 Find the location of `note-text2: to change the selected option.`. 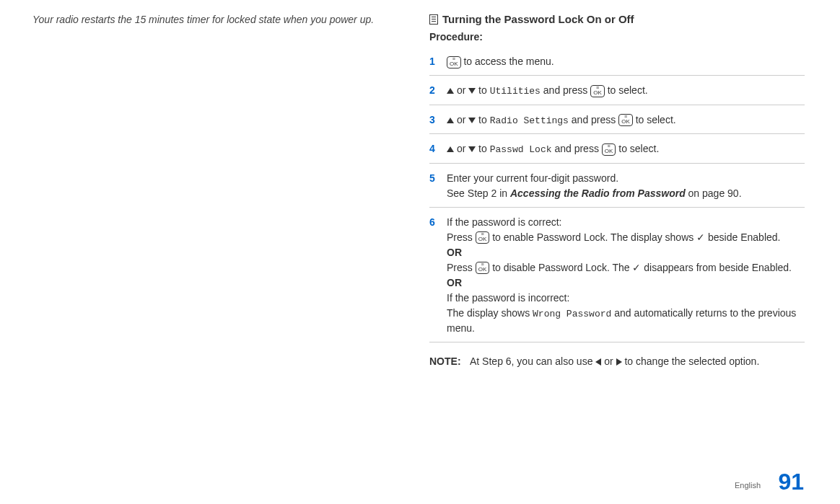

note-text2: to change the selected option. is located at coordinates (691, 361).